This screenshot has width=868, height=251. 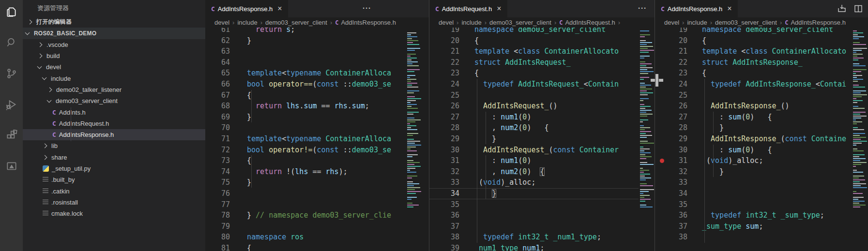 What do you see at coordinates (534, 128) in the screenshot?
I see `code-line: 28 , num2(0) {` at bounding box center [534, 128].